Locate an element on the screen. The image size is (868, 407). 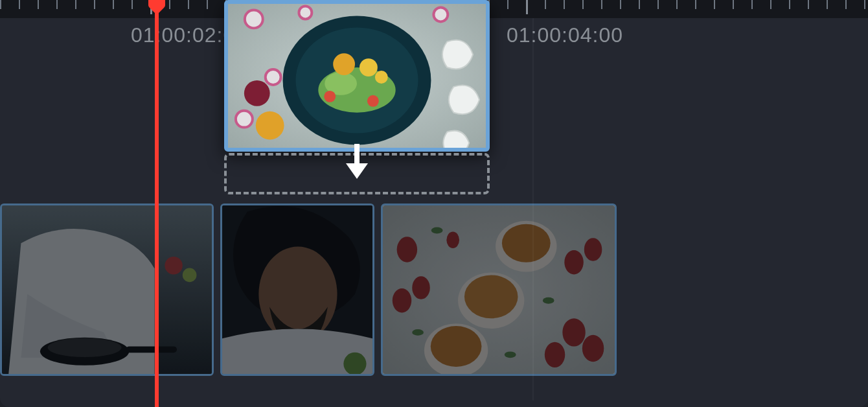
clip-thumbnail-plated-dish is located at coordinates (357, 76).